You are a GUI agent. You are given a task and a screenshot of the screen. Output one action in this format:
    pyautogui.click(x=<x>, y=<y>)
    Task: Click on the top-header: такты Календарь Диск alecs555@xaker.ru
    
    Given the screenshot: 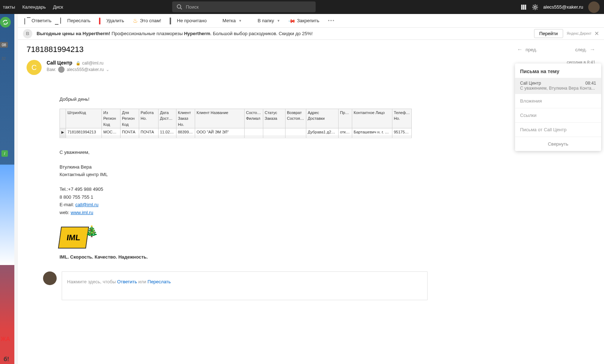 What is the action you would take?
    pyautogui.click(x=302, y=7)
    